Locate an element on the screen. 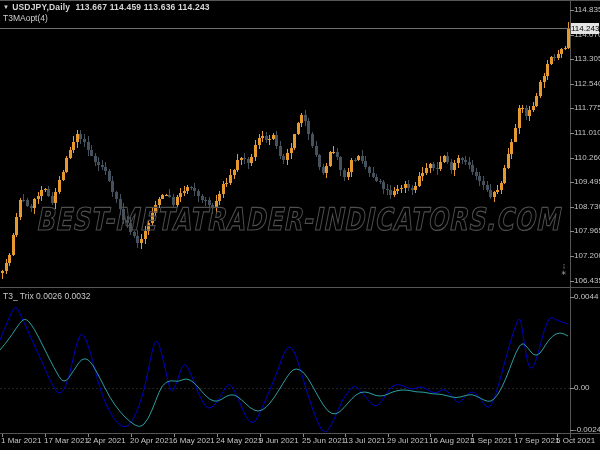 This screenshot has height=450, width=600. ma-indicator-label: T3MAopt(4) is located at coordinates (26, 18).